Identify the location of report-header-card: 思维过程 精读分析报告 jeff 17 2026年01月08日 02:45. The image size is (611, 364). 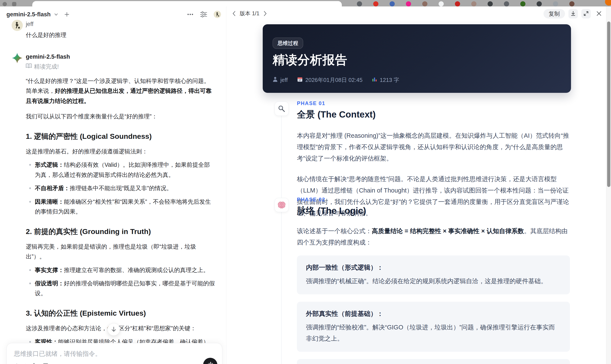
(417, 58).